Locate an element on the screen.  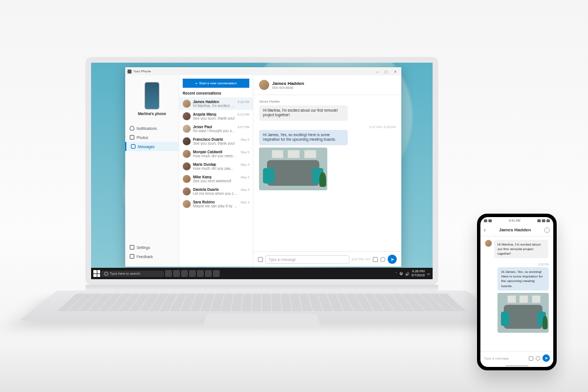
conversation-item: Marie Dunlap How much did you pay... May… is located at coordinates (216, 166).